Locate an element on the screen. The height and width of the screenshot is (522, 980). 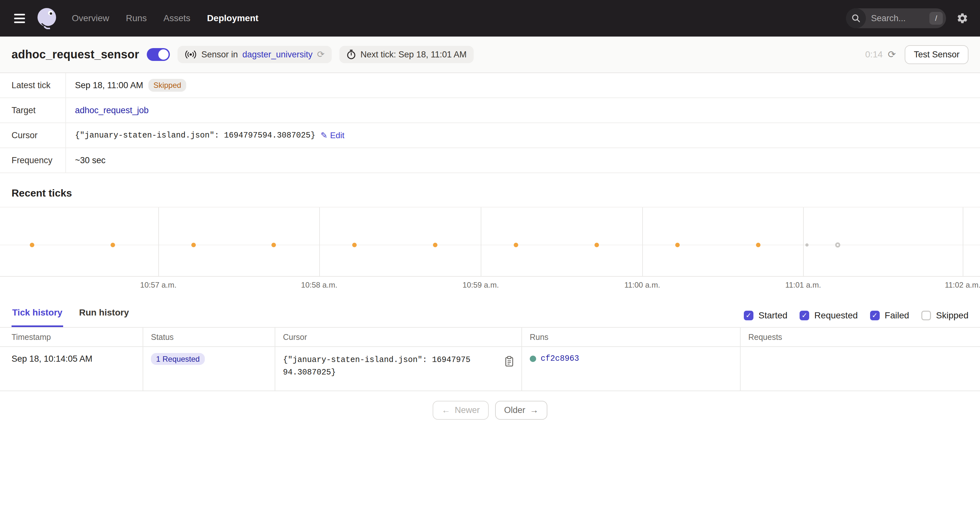
col-requests: Requests is located at coordinates (860, 337).